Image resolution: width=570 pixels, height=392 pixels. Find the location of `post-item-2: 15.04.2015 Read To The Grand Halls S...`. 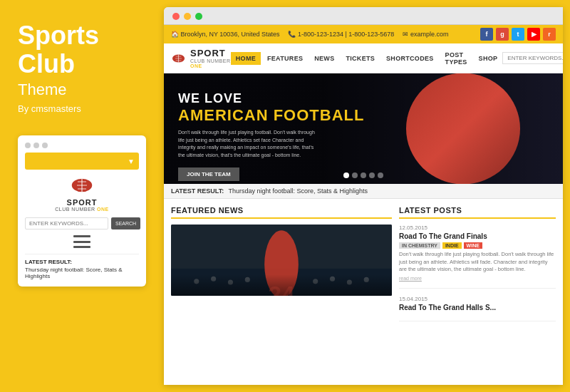

post-item-2: 15.04.2015 Read To The Grand Halls S... is located at coordinates (477, 309).